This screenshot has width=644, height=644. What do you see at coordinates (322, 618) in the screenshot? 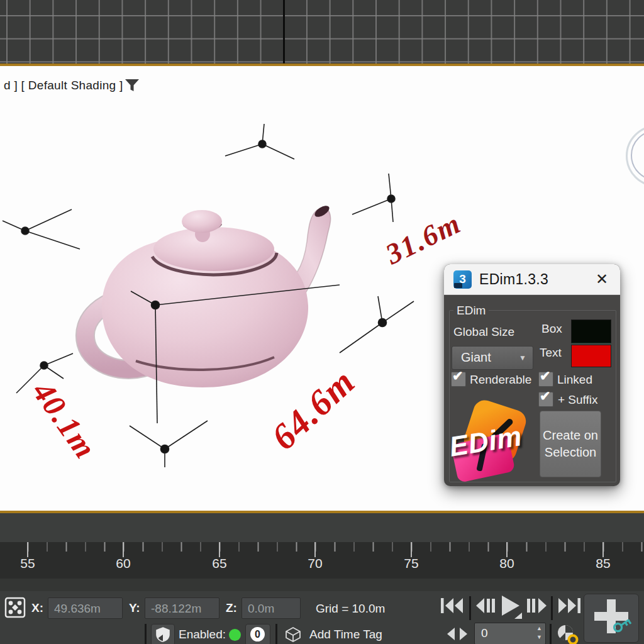
I see `status-bar: X: 49.636m Y: -88.122m Z: 0.0m Grid = 10…` at bounding box center [322, 618].